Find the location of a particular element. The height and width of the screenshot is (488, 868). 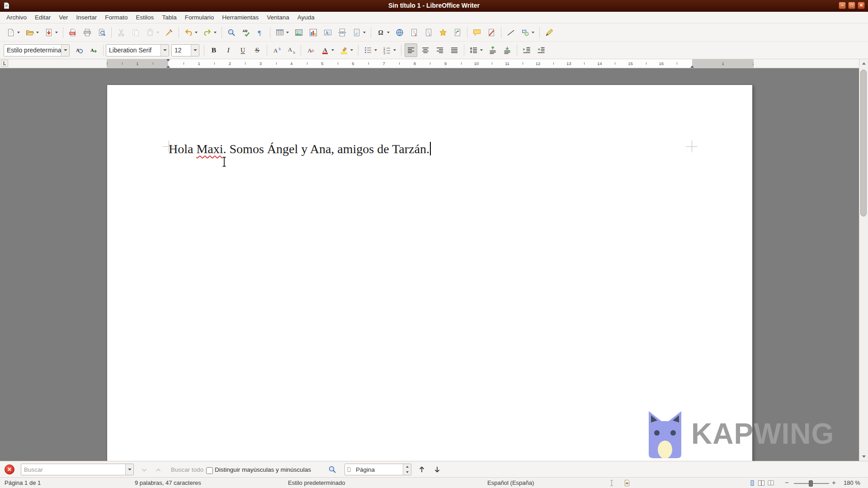

zoom-level: 180 % is located at coordinates (852, 483).